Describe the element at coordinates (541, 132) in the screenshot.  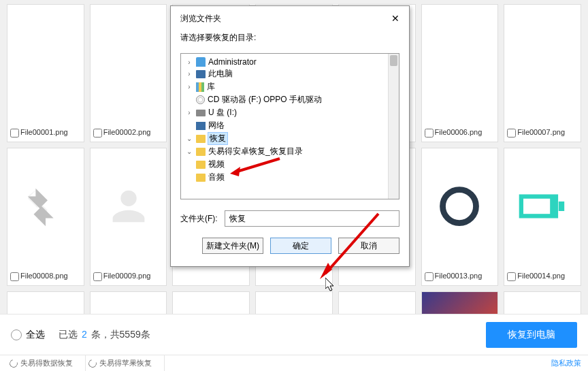
I see `file-name: File00007.png` at that location.